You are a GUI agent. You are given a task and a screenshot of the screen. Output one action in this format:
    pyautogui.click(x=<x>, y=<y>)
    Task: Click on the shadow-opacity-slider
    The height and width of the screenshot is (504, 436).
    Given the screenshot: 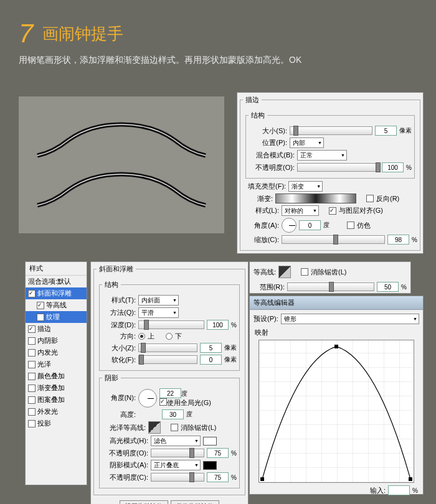 What is the action you would take?
    pyautogui.click(x=178, y=477)
    